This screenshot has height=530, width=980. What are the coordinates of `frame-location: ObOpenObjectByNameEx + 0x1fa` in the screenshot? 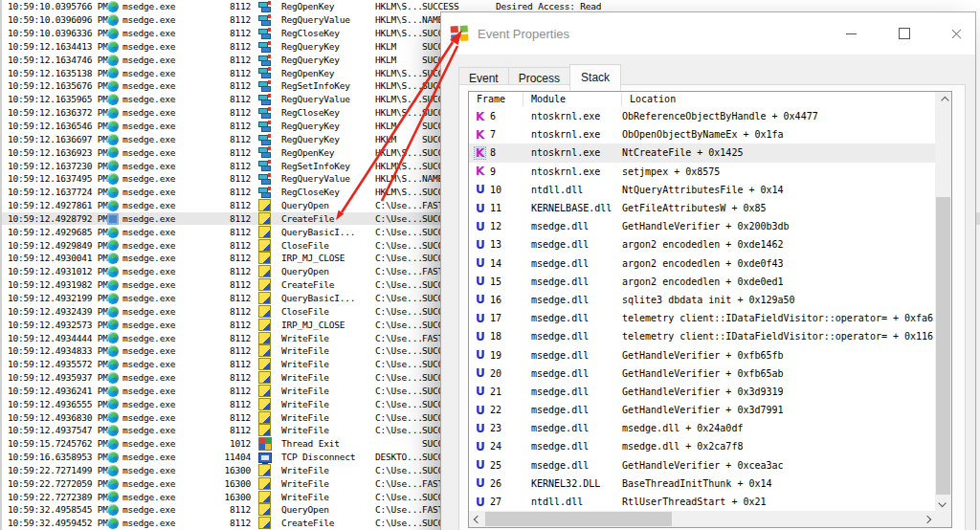 It's located at (779, 134).